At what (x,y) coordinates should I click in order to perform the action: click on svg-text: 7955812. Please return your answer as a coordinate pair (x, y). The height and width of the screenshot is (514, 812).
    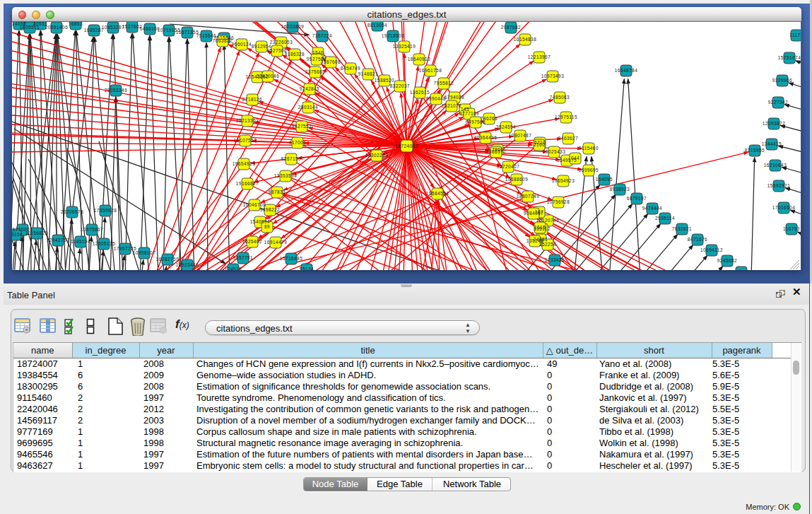
    Looking at the image, I should click on (444, 83).